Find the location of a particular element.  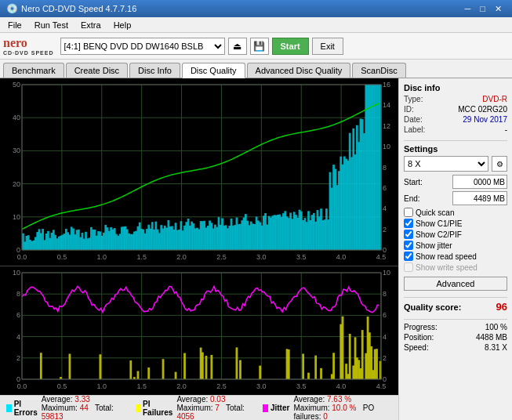

app-icon: 💿 is located at coordinates (13, 9).